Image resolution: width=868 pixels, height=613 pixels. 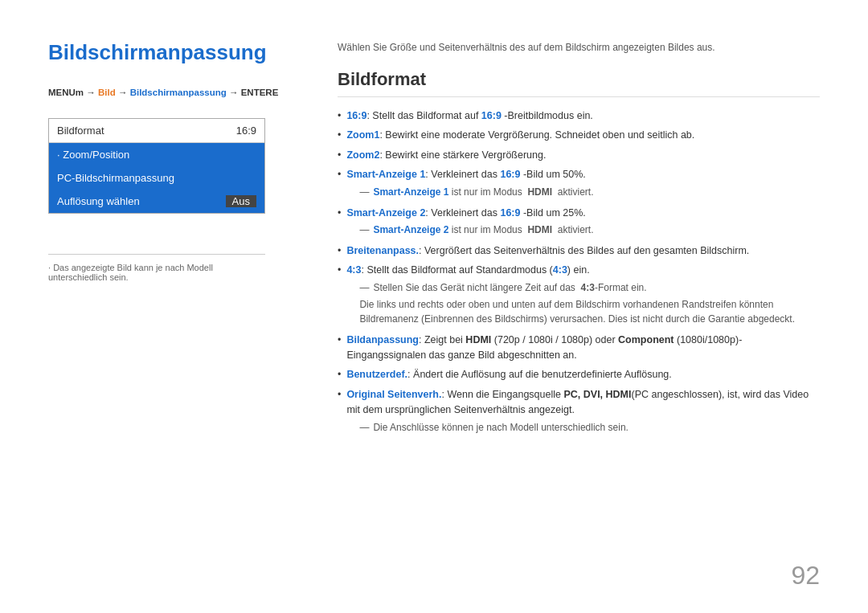 What do you see at coordinates (579, 47) in the screenshot?
I see `intro-text: Wählen Sie Größe und Seitenverhältnis de…` at bounding box center [579, 47].